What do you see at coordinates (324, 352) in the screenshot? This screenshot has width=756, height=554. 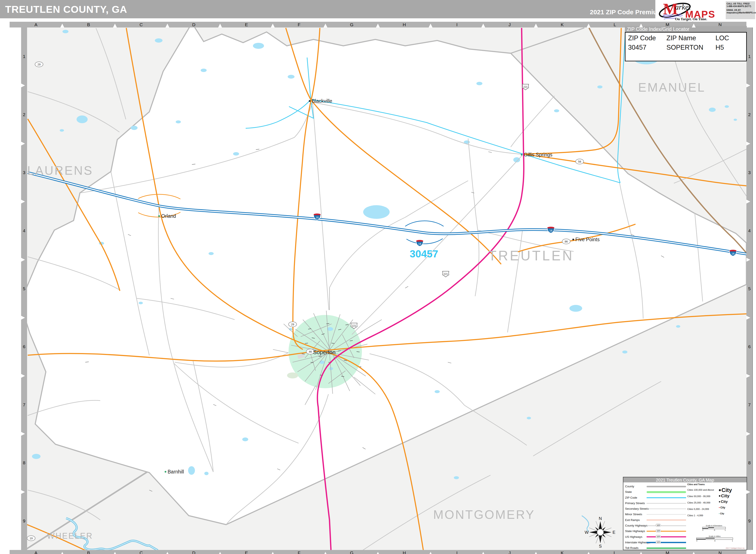 I see `town-label-soperton: Soperton` at bounding box center [324, 352].